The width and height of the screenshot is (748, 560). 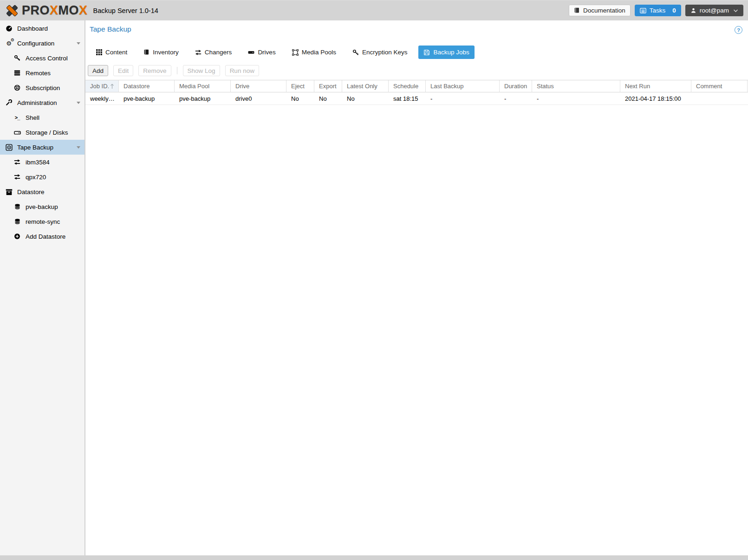 I want to click on sidebar-item-label: pve-backup, so click(x=42, y=207).